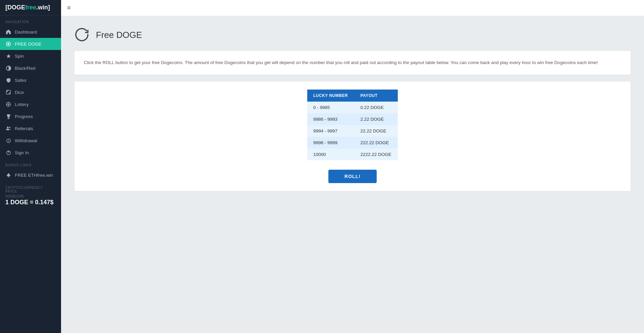  I want to click on table-row: 0 - 99850.22 DOGE, so click(353, 107).